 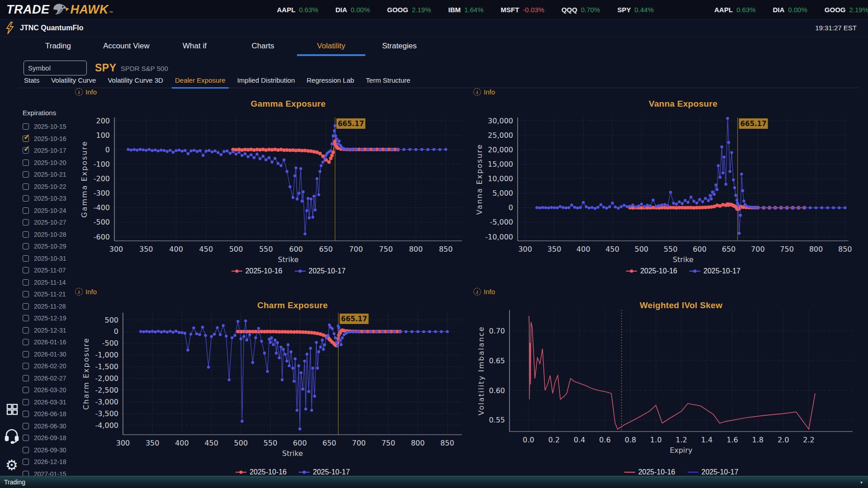 I want to click on sub-tab-term-structure: Term Structure, so click(x=388, y=80).